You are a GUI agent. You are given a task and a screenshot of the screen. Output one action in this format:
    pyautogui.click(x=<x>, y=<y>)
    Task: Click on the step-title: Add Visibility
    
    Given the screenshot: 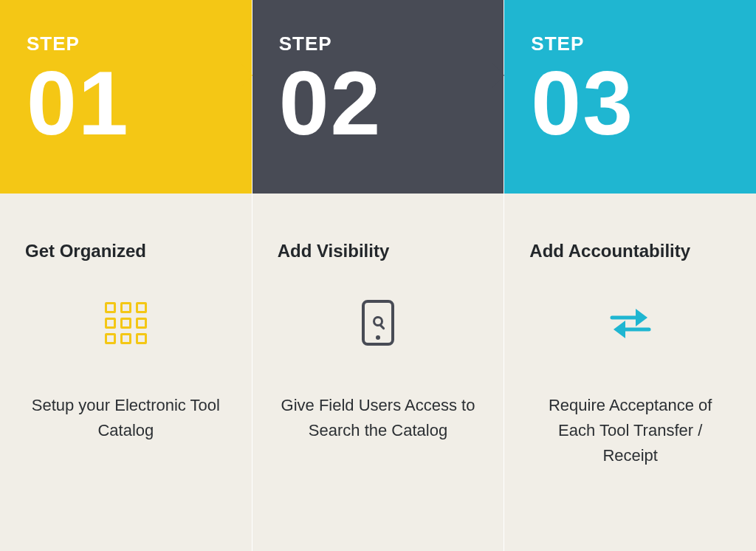 What is the action you would take?
    pyautogui.click(x=378, y=251)
    